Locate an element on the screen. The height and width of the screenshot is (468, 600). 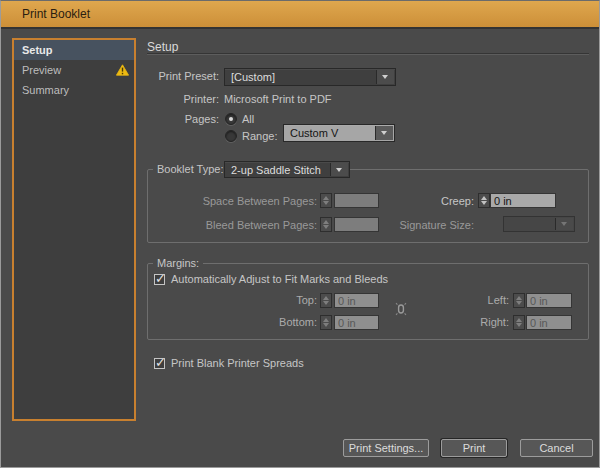
booklet-type-dropdown: 2-up Saddle Stitch is located at coordinates (287, 170).